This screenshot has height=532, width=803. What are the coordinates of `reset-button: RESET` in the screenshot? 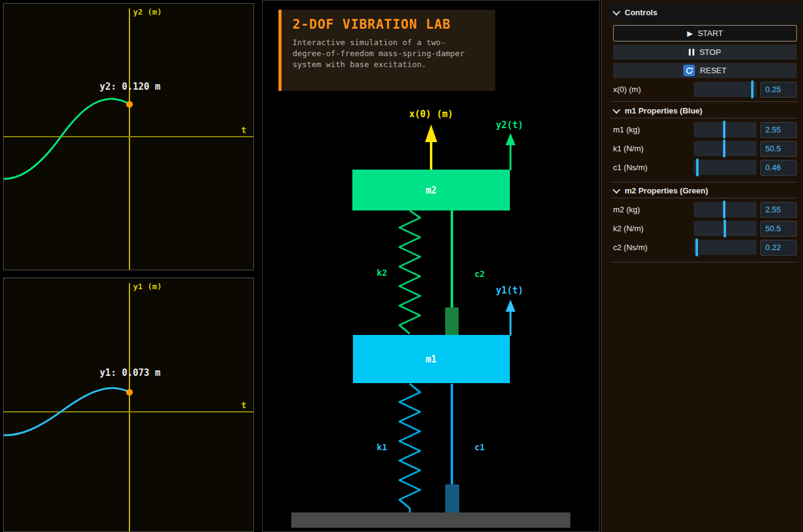 It's located at (705, 71).